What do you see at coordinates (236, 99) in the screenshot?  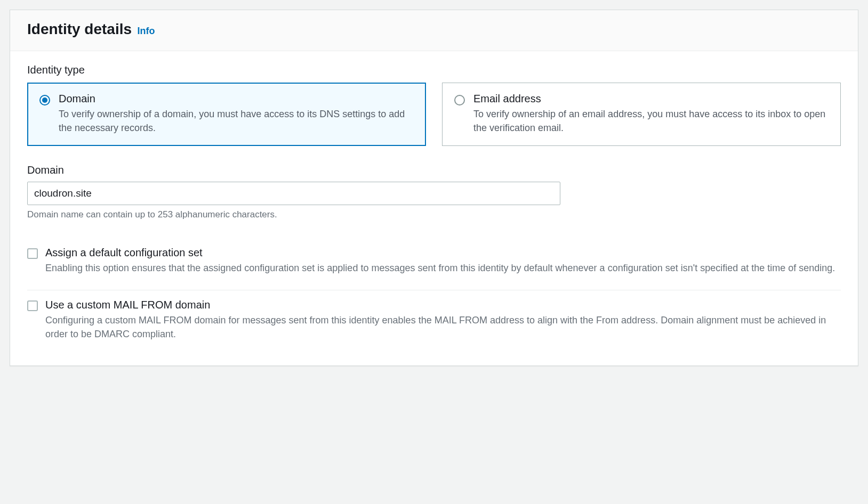 I see `tile-domain-title: Domain` at bounding box center [236, 99].